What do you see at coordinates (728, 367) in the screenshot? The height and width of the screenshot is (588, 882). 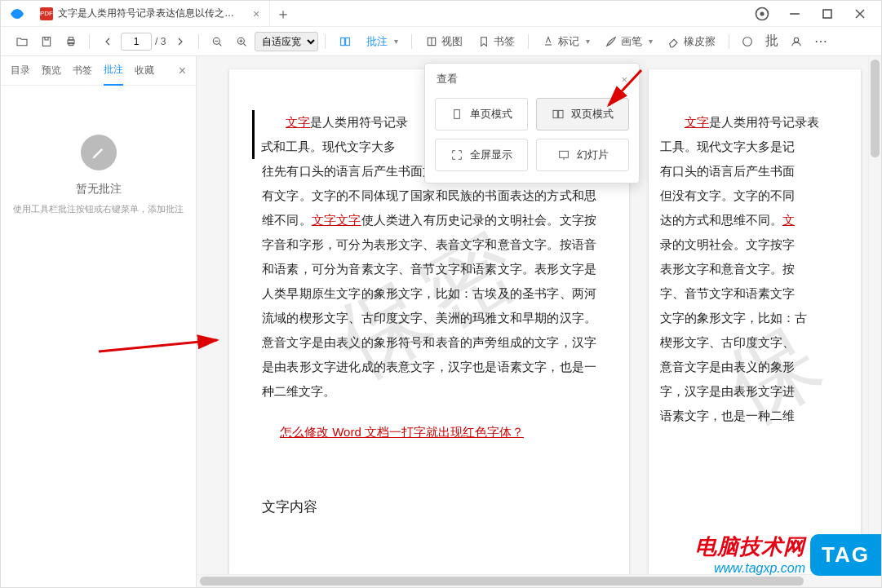 I see `body-text: 意音文字是由表义的象形` at bounding box center [728, 367].